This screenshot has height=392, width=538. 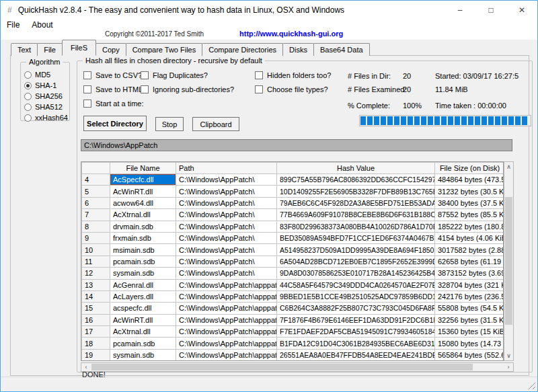 What do you see at coordinates (469, 296) in the screenshot?
I see `file-size-cell: 242176 bytes (236.5 K` at bounding box center [469, 296].